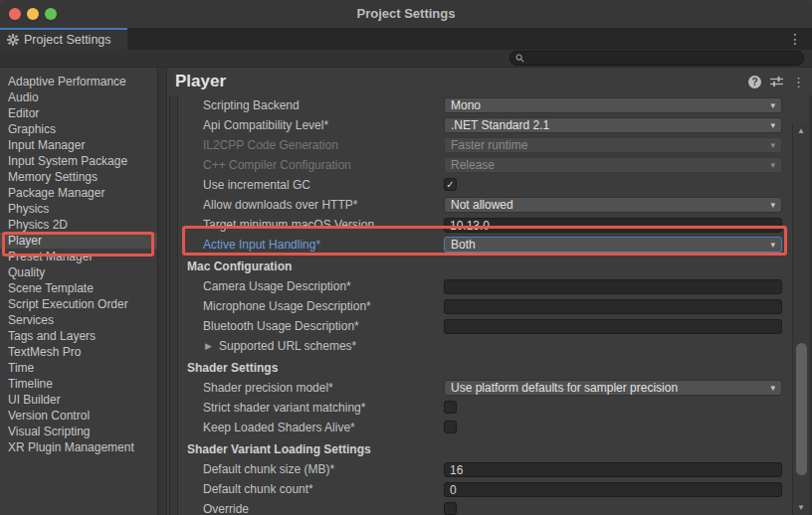 The width and height of the screenshot is (812, 515). What do you see at coordinates (795, 39) in the screenshot?
I see `tabstrip-kebab-menu-icon: ⋮` at bounding box center [795, 39].